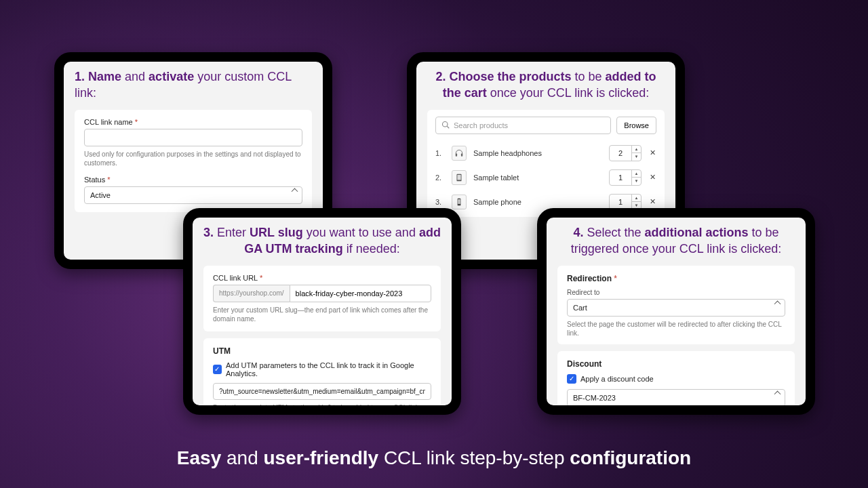 This screenshot has height=488, width=868. What do you see at coordinates (459, 202) in the screenshot?
I see `phone-icon` at bounding box center [459, 202].